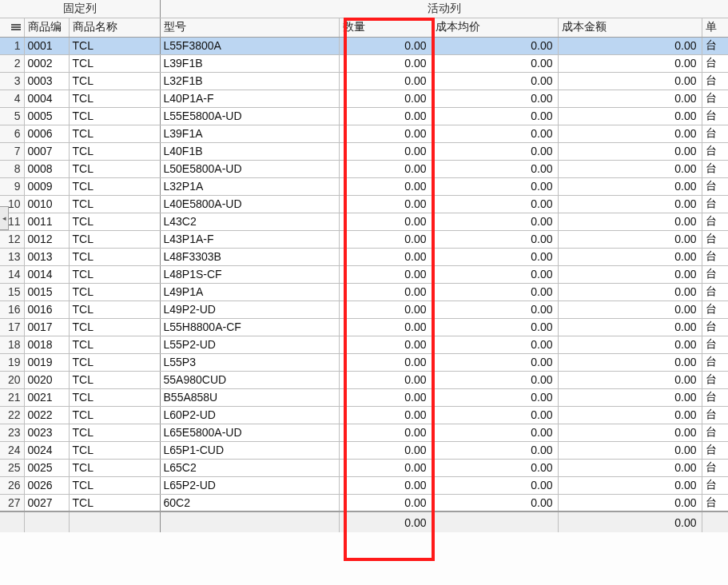 The height and width of the screenshot is (585, 728). Describe the element at coordinates (364, 274) in the screenshot. I see `table-row: 140014TCLL48P1S-CF0.000.000.00台` at that location.